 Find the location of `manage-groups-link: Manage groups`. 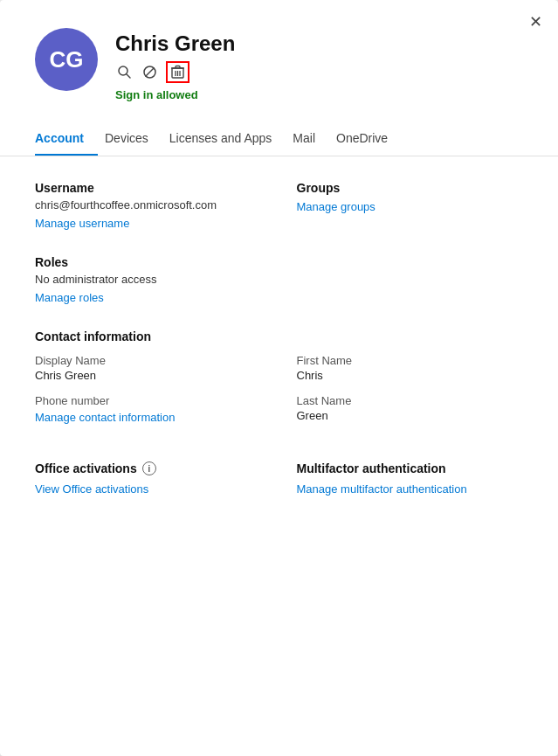

manage-groups-link: Manage groups is located at coordinates (336, 206).